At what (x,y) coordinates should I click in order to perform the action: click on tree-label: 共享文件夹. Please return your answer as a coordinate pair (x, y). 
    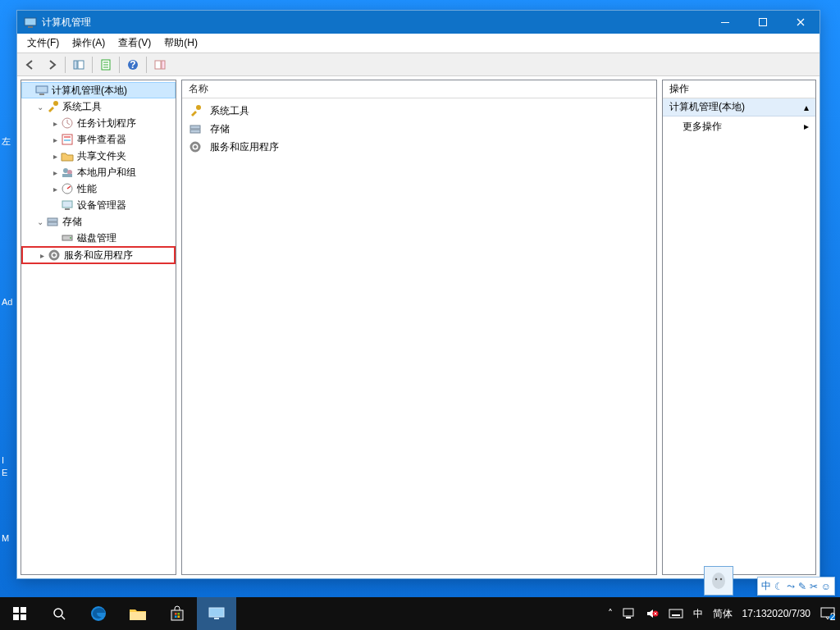
    Looking at the image, I should click on (102, 156).